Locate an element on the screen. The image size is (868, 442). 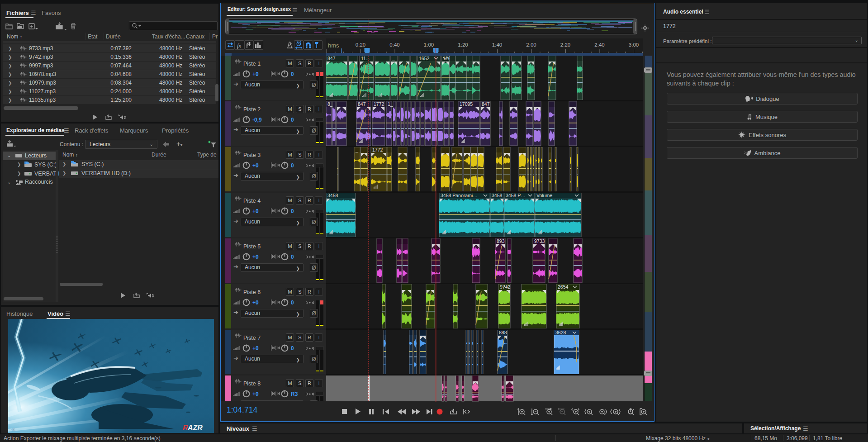
svg-text: 1:00 is located at coordinates (429, 45).